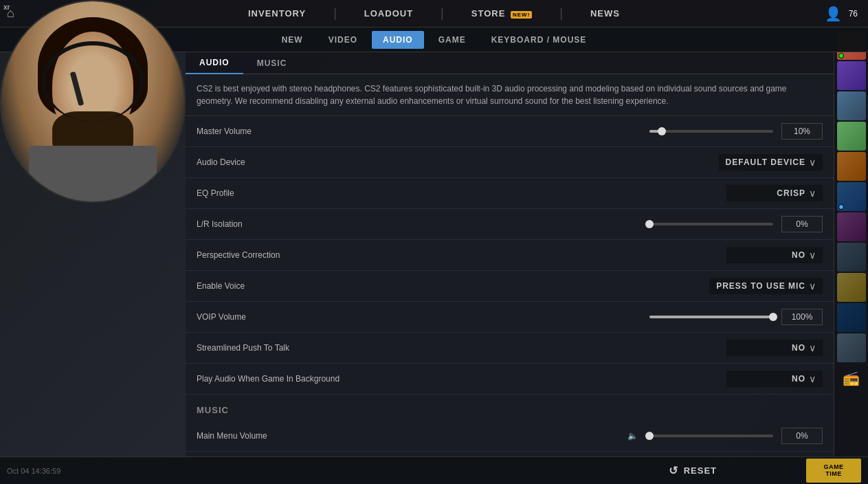  Describe the element at coordinates (510, 380) in the screenshot. I see `setting-play-audio-background: Play Audio When Game In Background NO ∨` at that location.